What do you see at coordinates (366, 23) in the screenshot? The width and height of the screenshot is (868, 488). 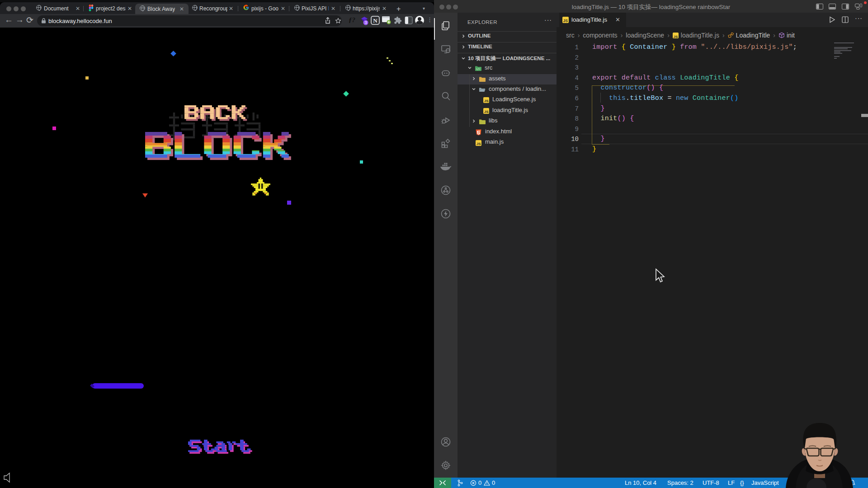 I see `svg-text: 3` at bounding box center [366, 23].